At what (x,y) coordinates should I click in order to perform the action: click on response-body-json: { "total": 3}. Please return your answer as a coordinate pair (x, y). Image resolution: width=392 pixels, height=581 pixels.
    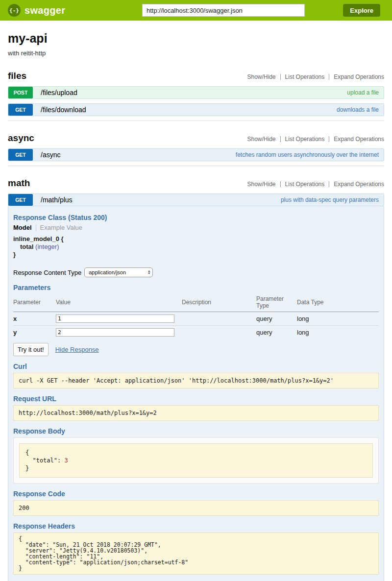
    Looking at the image, I should click on (196, 460).